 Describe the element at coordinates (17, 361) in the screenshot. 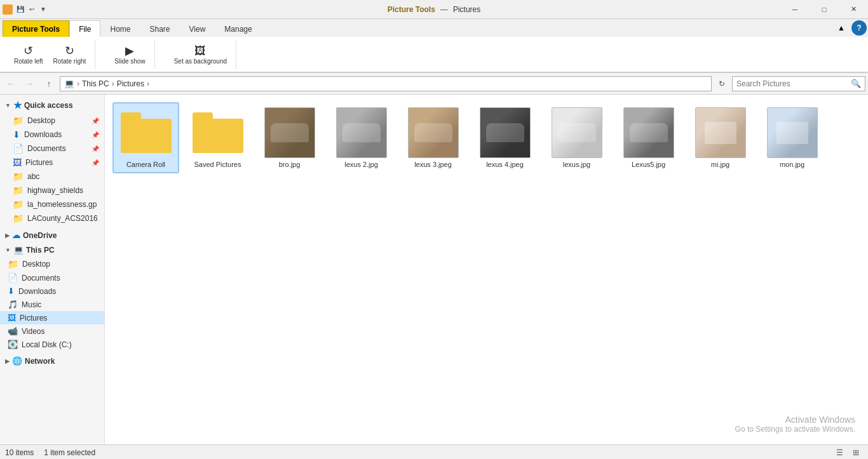

I see `network-icon: 🌐` at that location.